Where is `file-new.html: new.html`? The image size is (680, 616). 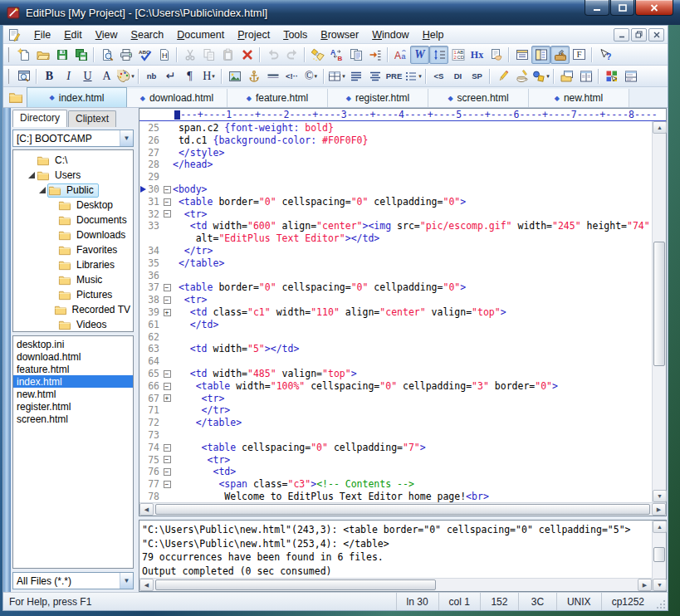
file-new.html: new.html is located at coordinates (73, 394).